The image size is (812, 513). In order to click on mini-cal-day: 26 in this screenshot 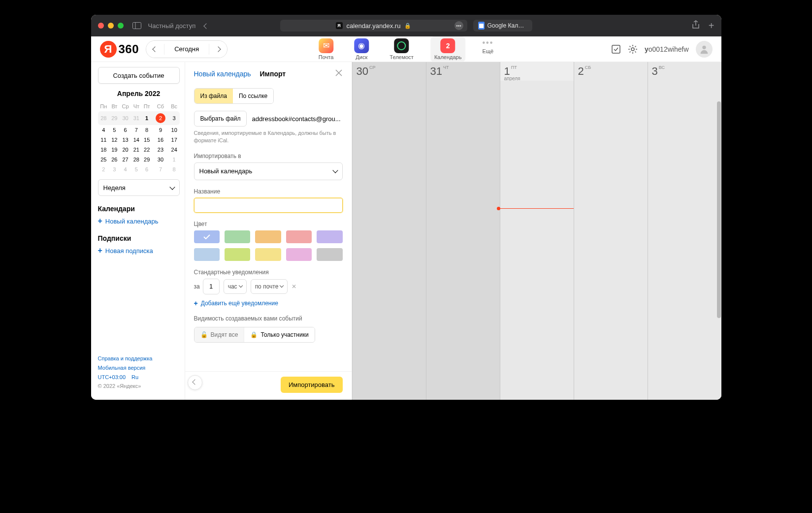, I will do `click(114, 160)`.